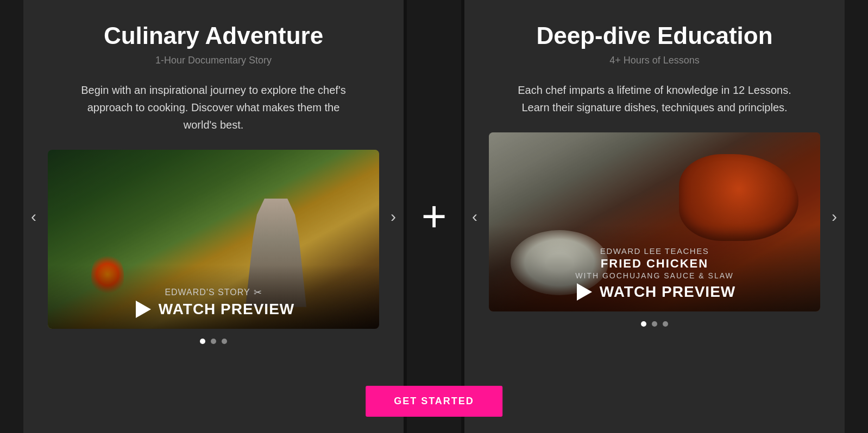 The height and width of the screenshot is (433, 868). I want to click on get-started-button: GET STARTED, so click(434, 402).